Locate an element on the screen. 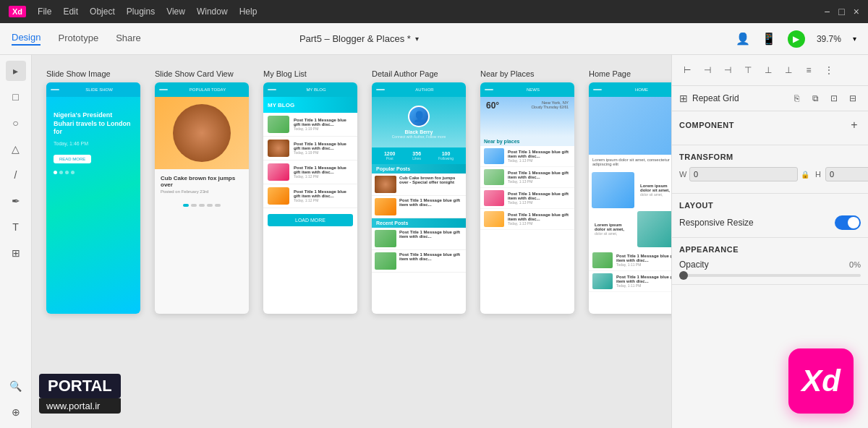 This screenshot has width=868, height=428. ab1-title: Nigeria's President Buhari travels to Lo… is located at coordinates (93, 124).